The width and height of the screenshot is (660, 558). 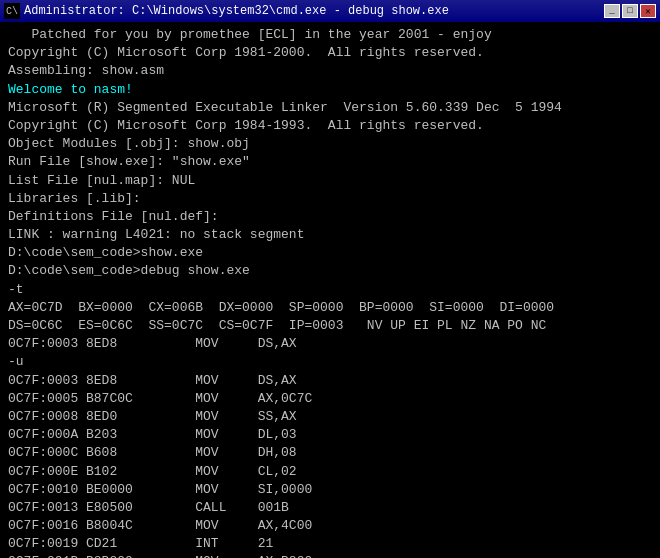 What do you see at coordinates (330, 508) in the screenshot?
I see `console-line: 0C7F:0013 E80500 CALL 001B` at bounding box center [330, 508].